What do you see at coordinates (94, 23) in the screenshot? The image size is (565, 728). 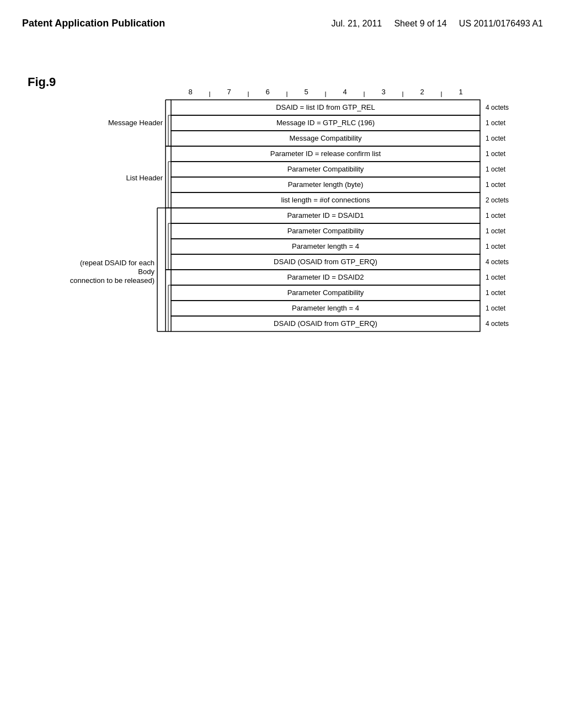 I see `publication-title: Patent Application Publication` at bounding box center [94, 23].